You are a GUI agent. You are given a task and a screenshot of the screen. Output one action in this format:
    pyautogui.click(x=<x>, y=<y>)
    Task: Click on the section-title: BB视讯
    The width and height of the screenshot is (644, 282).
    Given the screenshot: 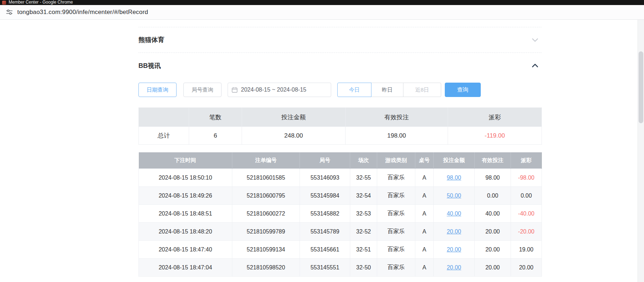 What is the action you would take?
    pyautogui.click(x=150, y=66)
    